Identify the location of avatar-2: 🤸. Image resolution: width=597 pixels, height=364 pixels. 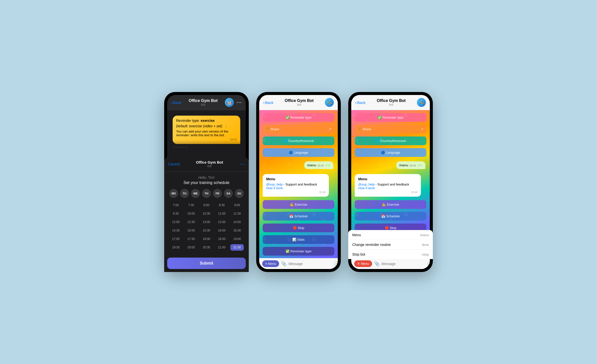
(329, 102).